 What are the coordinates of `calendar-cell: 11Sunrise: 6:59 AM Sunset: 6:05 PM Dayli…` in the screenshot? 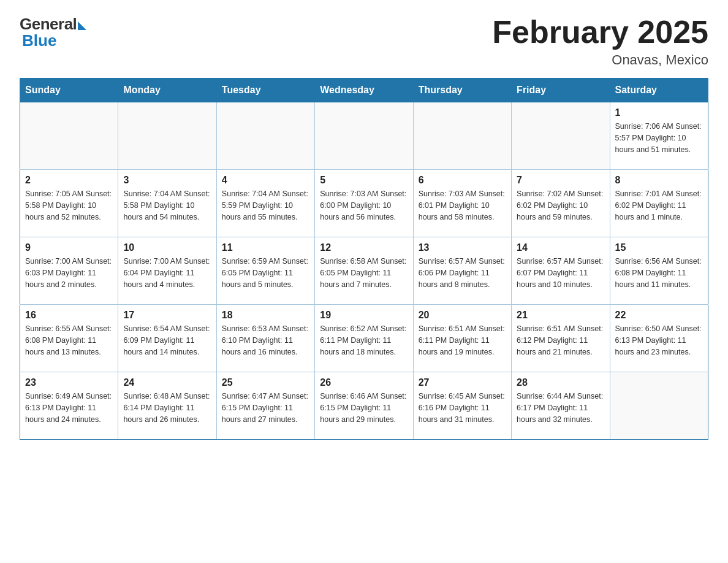 It's located at (265, 271).